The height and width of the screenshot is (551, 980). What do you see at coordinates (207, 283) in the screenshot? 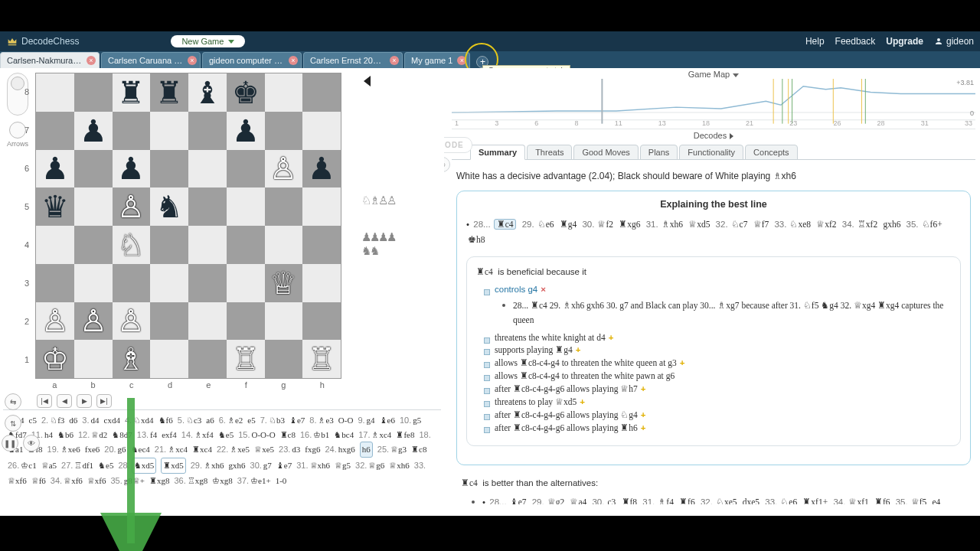
I see `square-e3` at bounding box center [207, 283].